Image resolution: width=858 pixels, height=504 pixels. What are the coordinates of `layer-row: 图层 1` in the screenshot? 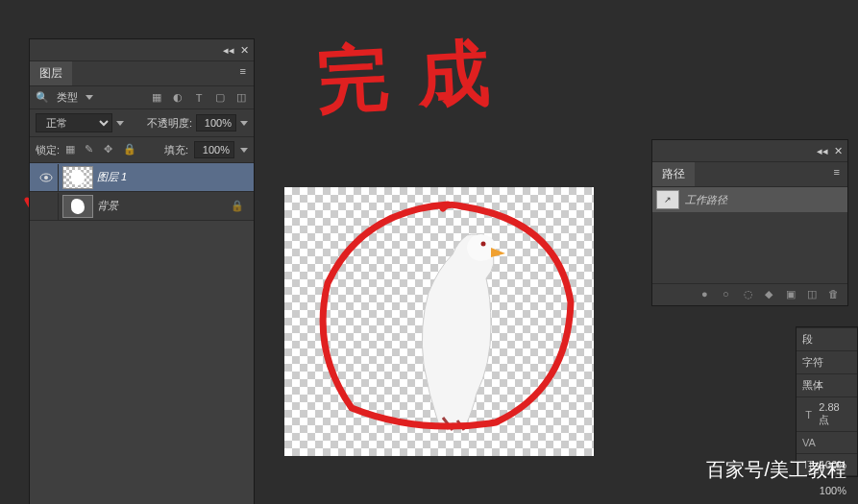 It's located at (142, 178).